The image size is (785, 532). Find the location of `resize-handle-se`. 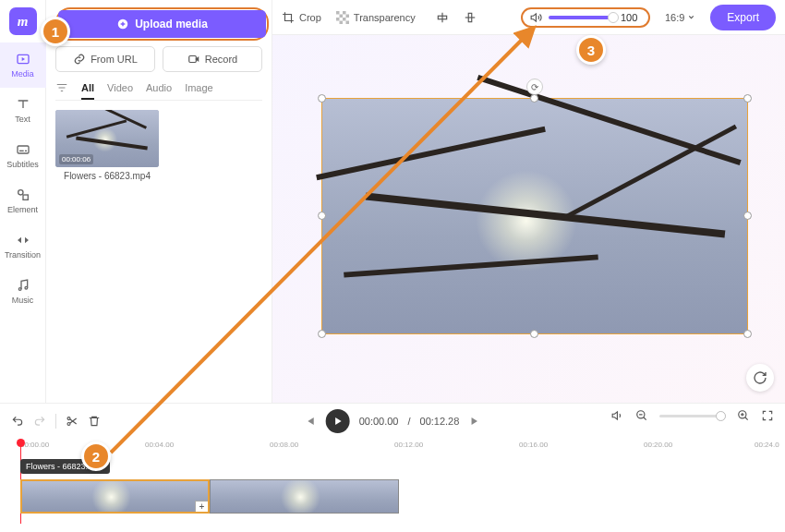

resize-handle-se is located at coordinates (748, 334).